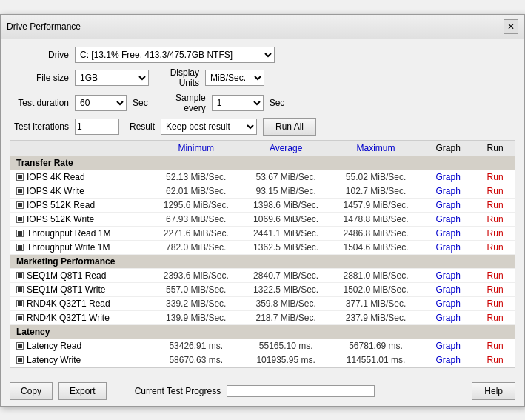  Describe the element at coordinates (376, 191) in the screenshot. I see `row-max: 102.7 MiB/Sec.` at that location.